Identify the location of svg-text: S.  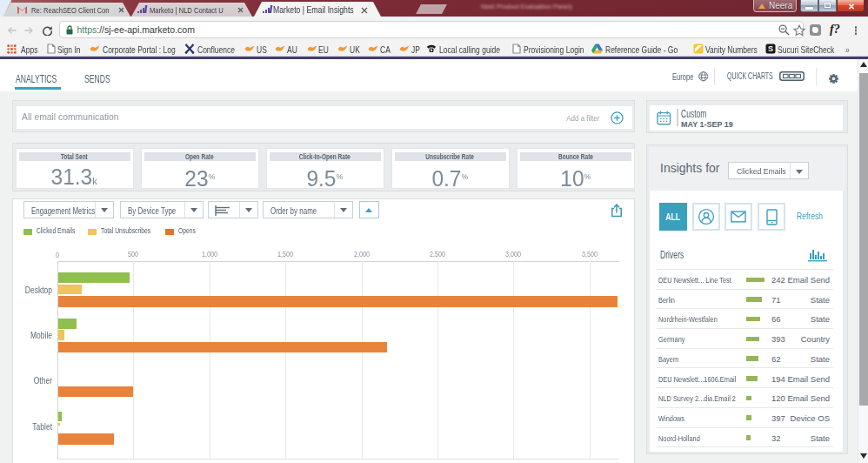
(771, 49).